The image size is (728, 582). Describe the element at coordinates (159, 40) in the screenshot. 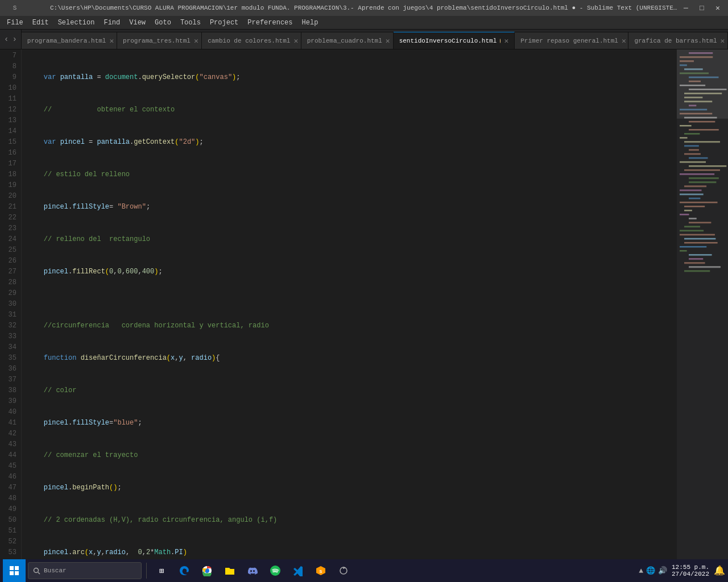

I see `tab-programa-tres: programa_tres.html ✕` at that location.